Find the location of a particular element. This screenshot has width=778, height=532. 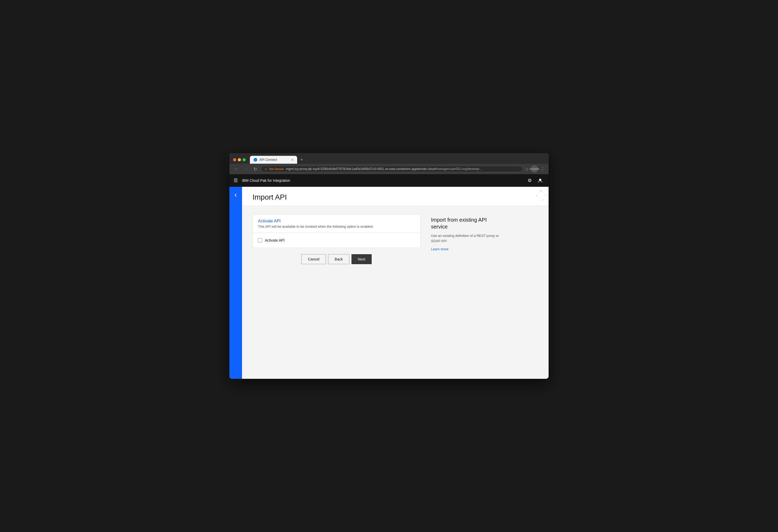

activate-api-checkbox is located at coordinates (260, 240).